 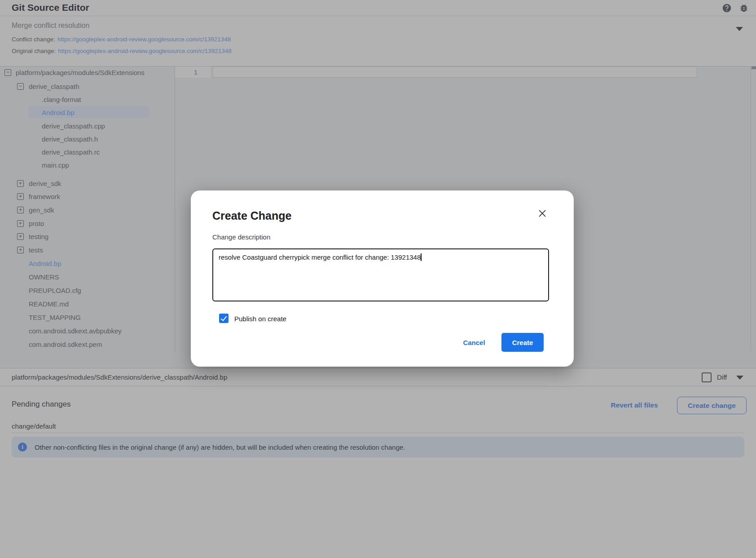 I want to click on create-button: Create, so click(x=523, y=342).